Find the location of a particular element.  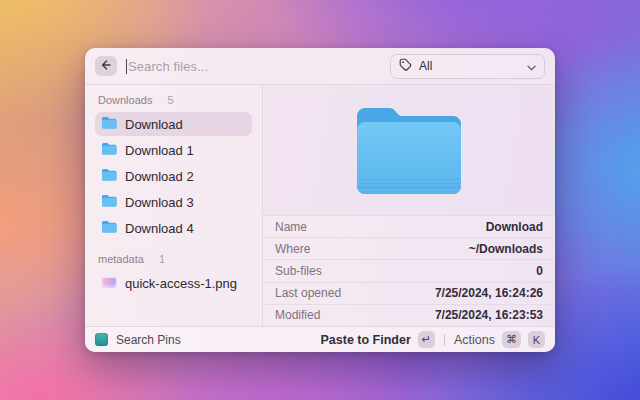

row-value: ~/Downloads is located at coordinates (506, 249).